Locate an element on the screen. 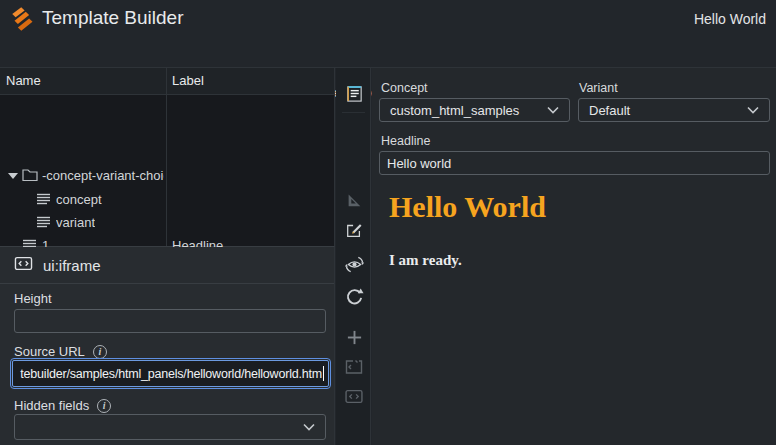 The image size is (776, 445). text-caret is located at coordinates (324, 374).